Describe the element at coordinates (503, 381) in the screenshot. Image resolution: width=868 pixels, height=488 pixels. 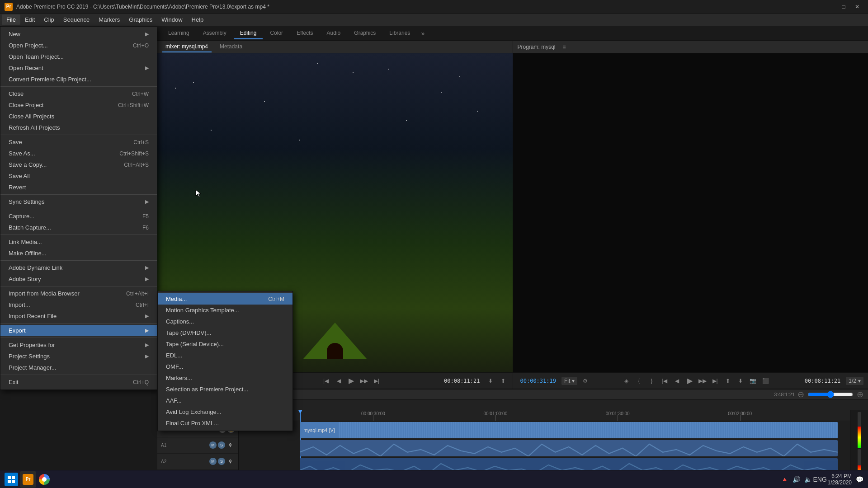
I see `source-overwrite: ⬆` at that location.